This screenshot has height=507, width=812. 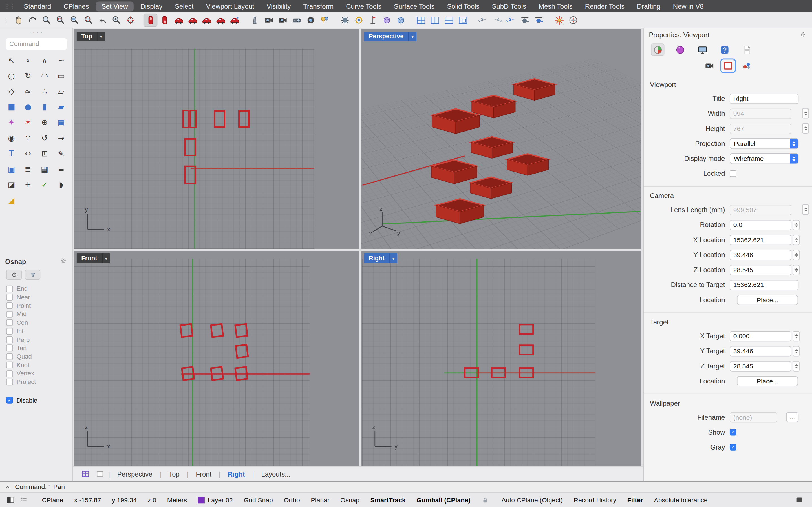 What do you see at coordinates (754, 417) in the screenshot?
I see `wallpaper-filename-input: (none)` at bounding box center [754, 417].